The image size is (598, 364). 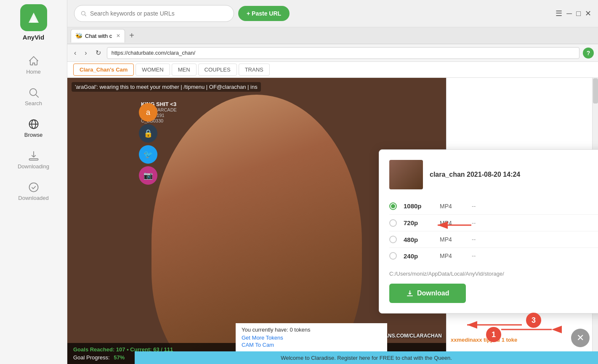 What do you see at coordinates (311, 345) in the screenshot?
I see `cam-to-cam-link: CAM To Cam` at bounding box center [311, 345].